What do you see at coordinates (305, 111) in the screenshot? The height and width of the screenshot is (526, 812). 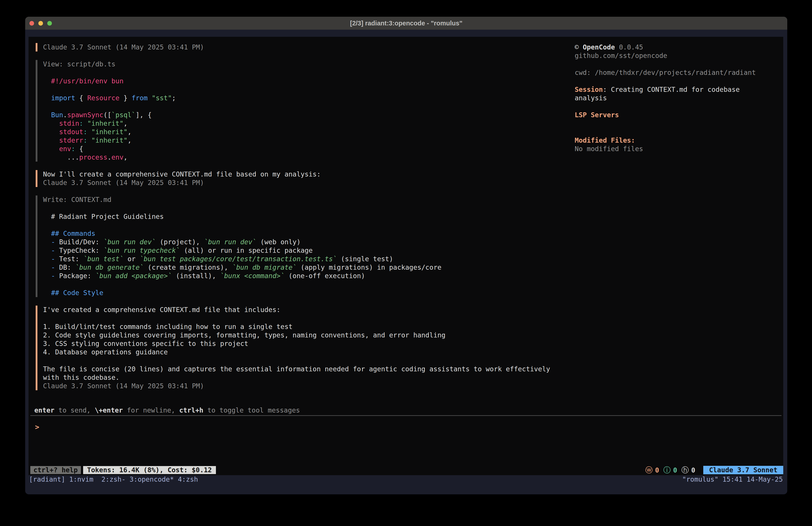 I see `tool-view-block: View: script/db.ts #!/usr/bin/env bun im…` at bounding box center [305, 111].